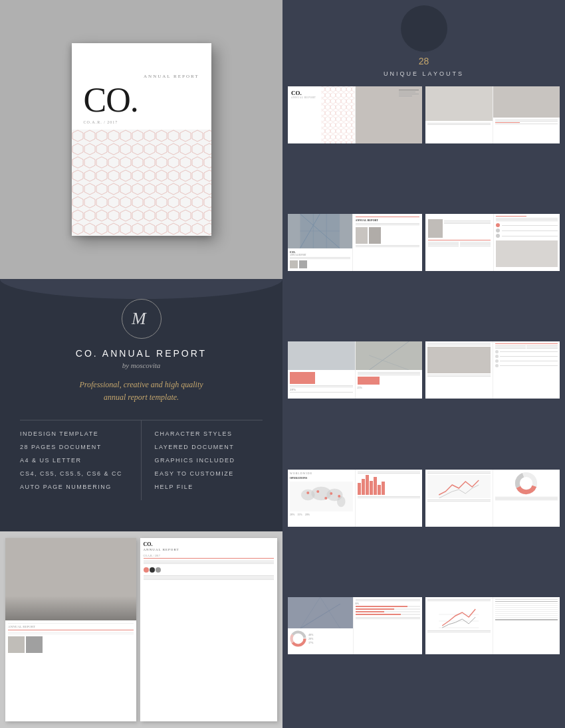  Describe the element at coordinates (141, 391) in the screenshot. I see `product-tagline: Professional, creative and high quality …` at that location.